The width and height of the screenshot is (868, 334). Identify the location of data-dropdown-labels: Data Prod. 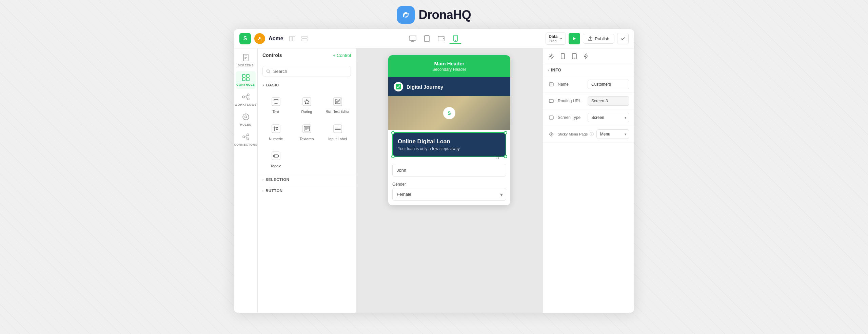
(553, 39).